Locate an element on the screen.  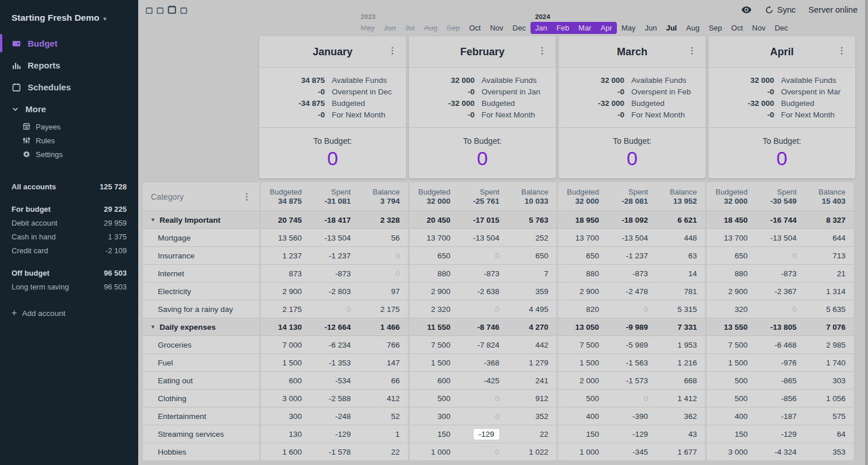
balance-cell: 362 is located at coordinates (681, 416).